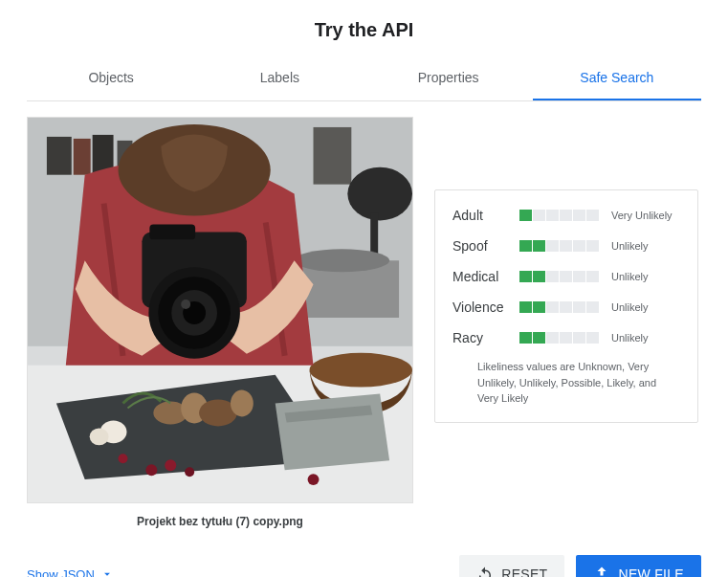  I want to click on category-label: Violence, so click(486, 307).